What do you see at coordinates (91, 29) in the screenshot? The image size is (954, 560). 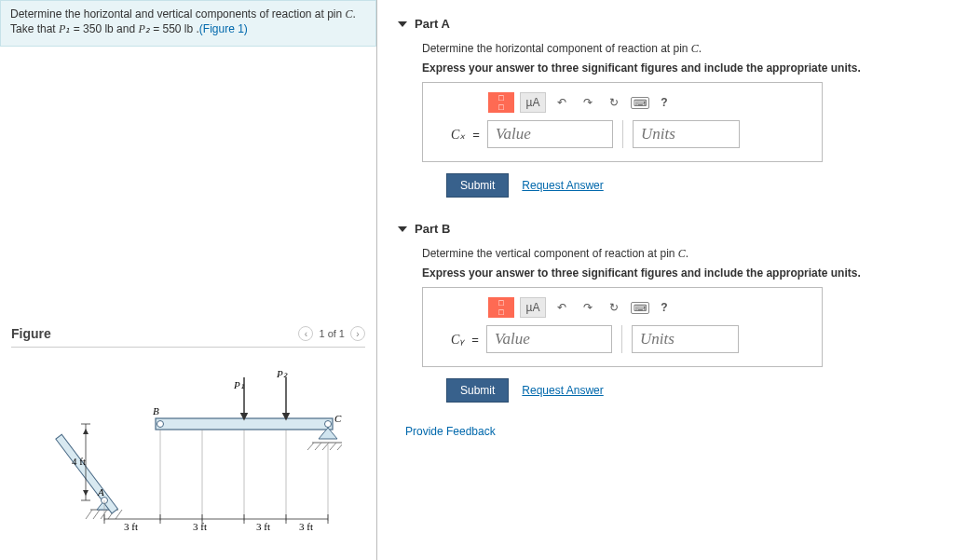 I see `p1-value: = 350 lb` at bounding box center [91, 29].